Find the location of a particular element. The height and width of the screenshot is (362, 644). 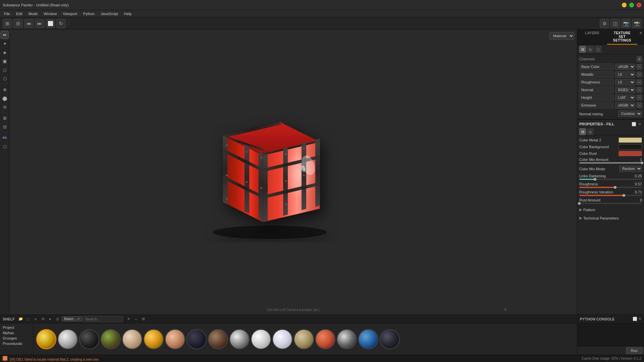

channel-basecolor-remove: − is located at coordinates (639, 67).